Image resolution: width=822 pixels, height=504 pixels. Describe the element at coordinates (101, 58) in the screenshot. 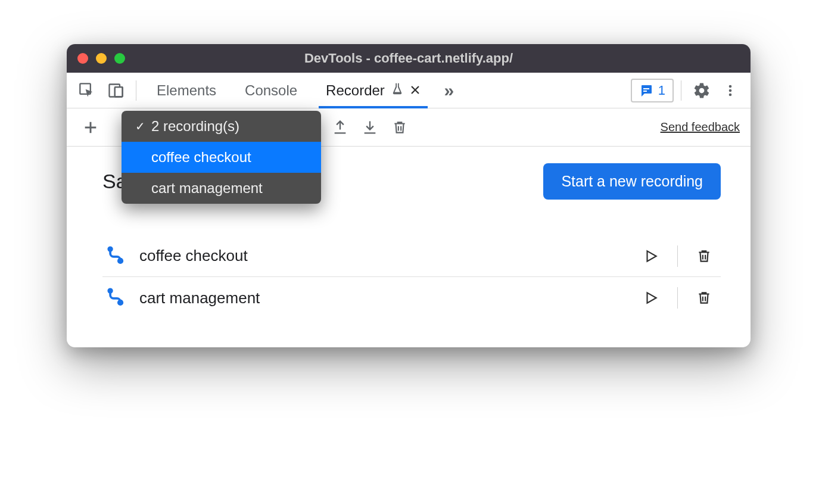

I see `traffic-lights` at that location.